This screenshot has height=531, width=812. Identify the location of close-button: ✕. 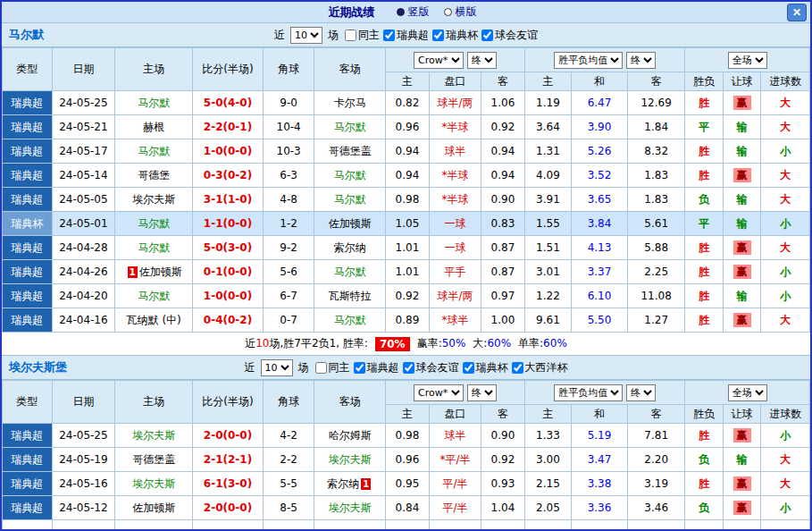
(797, 13).